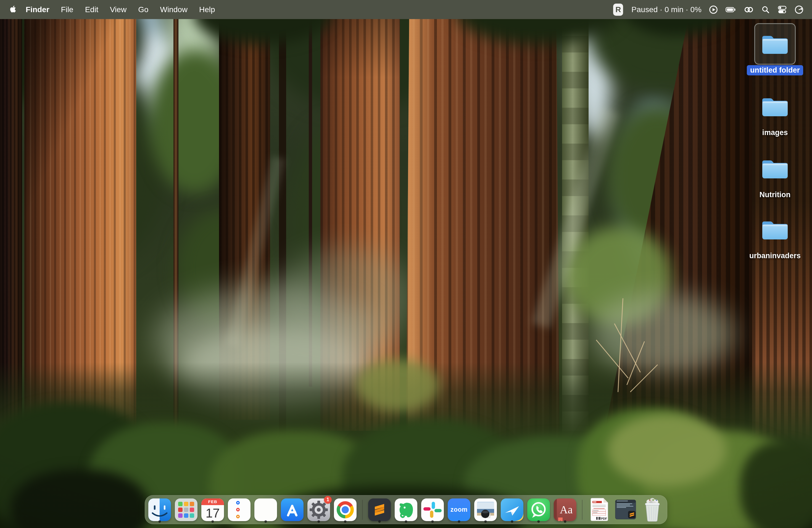 The width and height of the screenshot is (812, 528). Describe the element at coordinates (512, 510) in the screenshot. I see `spark-icon` at that location.